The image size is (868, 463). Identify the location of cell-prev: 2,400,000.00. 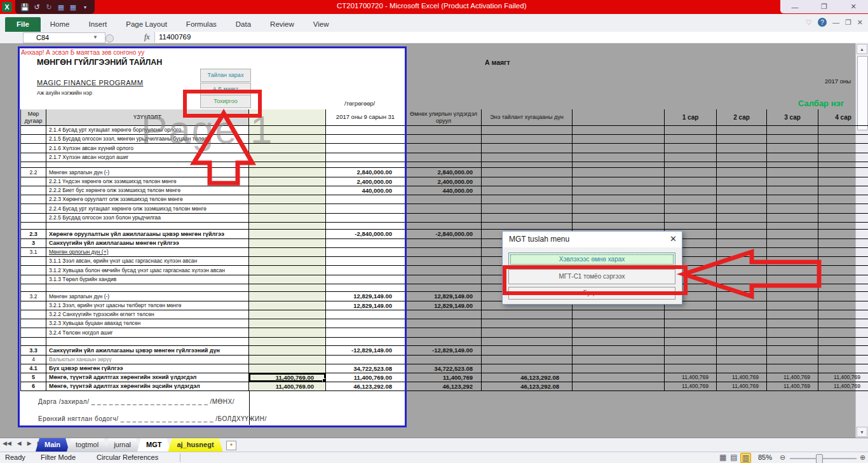
(444, 182).